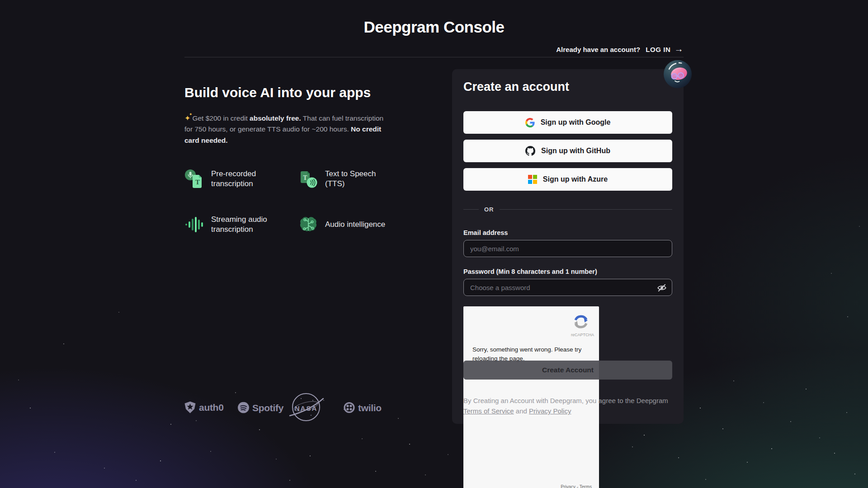  Describe the element at coordinates (288, 202) in the screenshot. I see `feature-grid: T Pre-recorded transcription T Text to S…` at that location.